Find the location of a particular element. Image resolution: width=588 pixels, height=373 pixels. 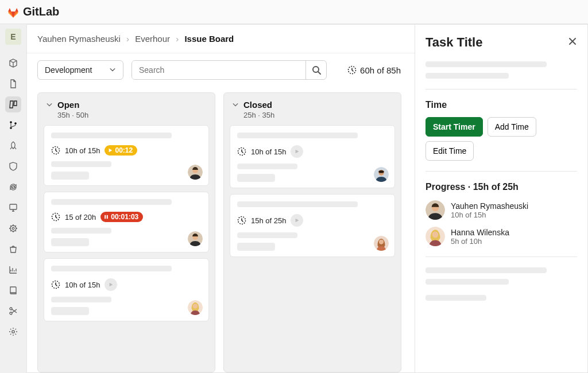

column-subtitle: 25h · 35h is located at coordinates (259, 115).